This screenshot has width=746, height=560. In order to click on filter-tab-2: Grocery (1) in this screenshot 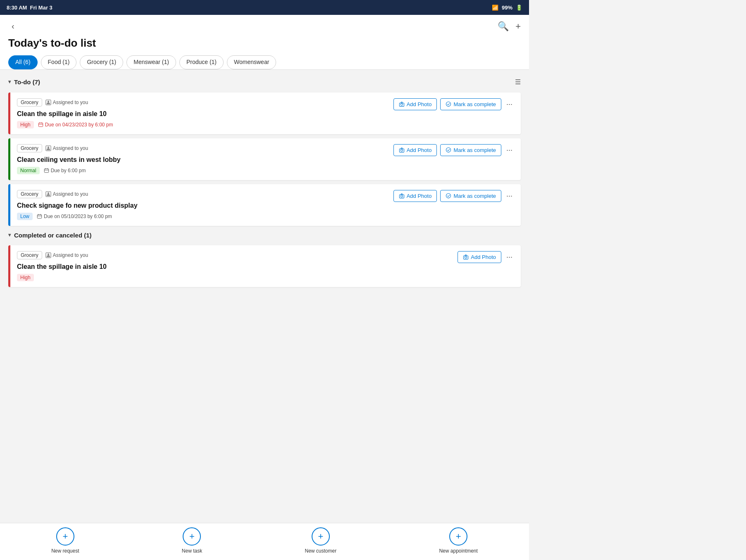, I will do `click(102, 62)`.